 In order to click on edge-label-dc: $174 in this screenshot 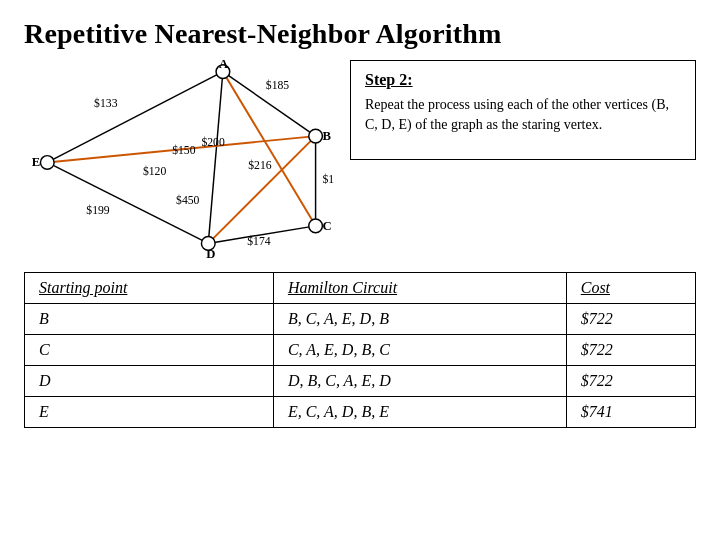, I will do `click(259, 242)`.